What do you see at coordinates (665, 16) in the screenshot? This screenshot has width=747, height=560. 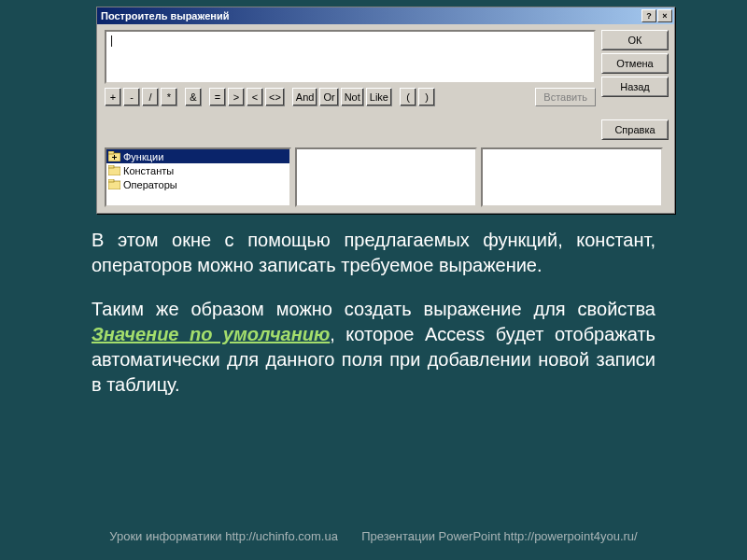 I see `close-icon: ×` at bounding box center [665, 16].